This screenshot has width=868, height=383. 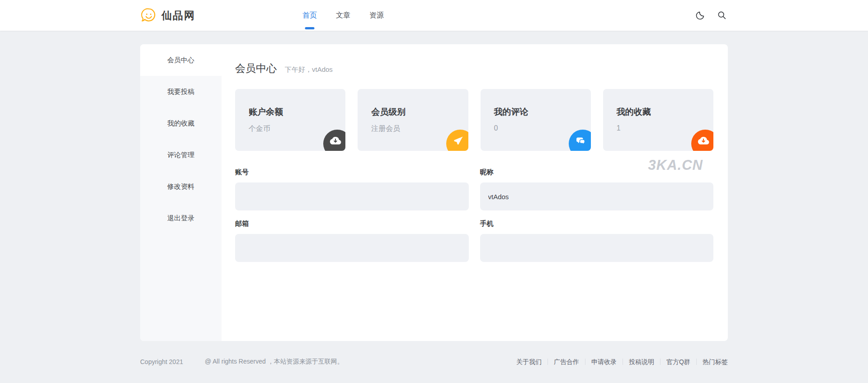 I want to click on footer-copyright-block: Copyright 2021 @ All rights Reserved ，本站…, so click(x=242, y=362).